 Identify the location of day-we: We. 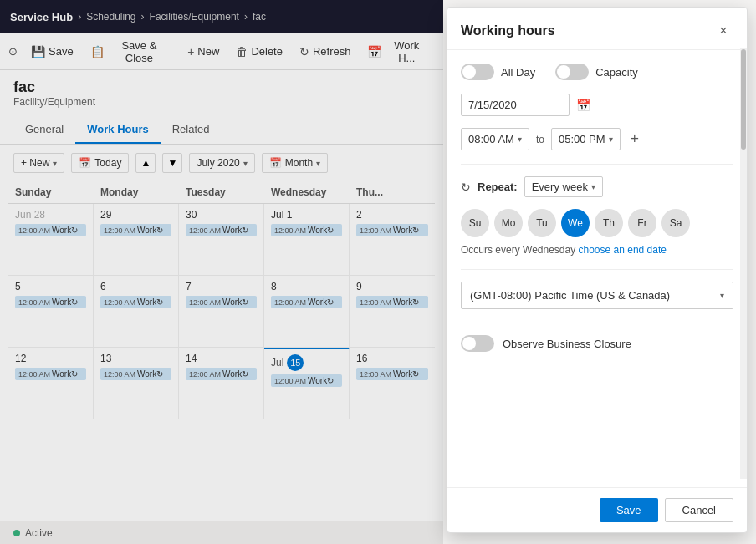
(575, 223).